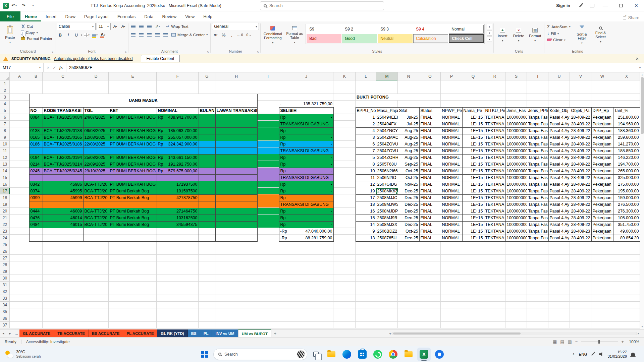 This screenshot has height=362, width=644. Describe the element at coordinates (559, 104) in the screenshot. I see `cell-U4` at that location.